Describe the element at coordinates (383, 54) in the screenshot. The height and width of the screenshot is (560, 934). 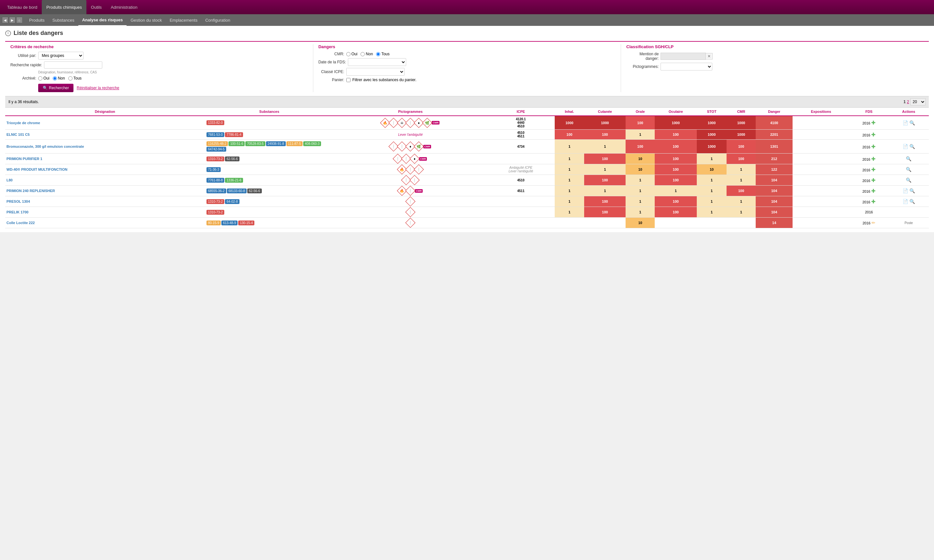
I see `cmr-tous-label: Tous` at that location.